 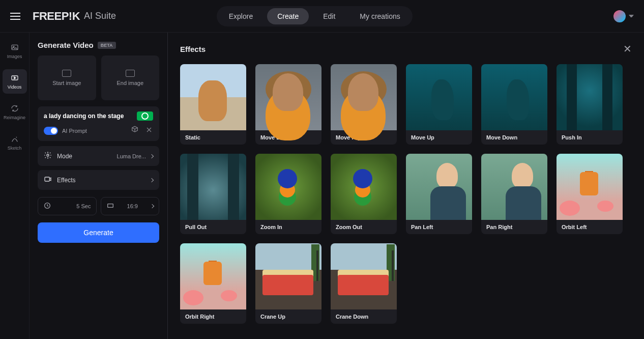 I want to click on prompt-input: a lady dancing on the stage, so click(x=83, y=116).